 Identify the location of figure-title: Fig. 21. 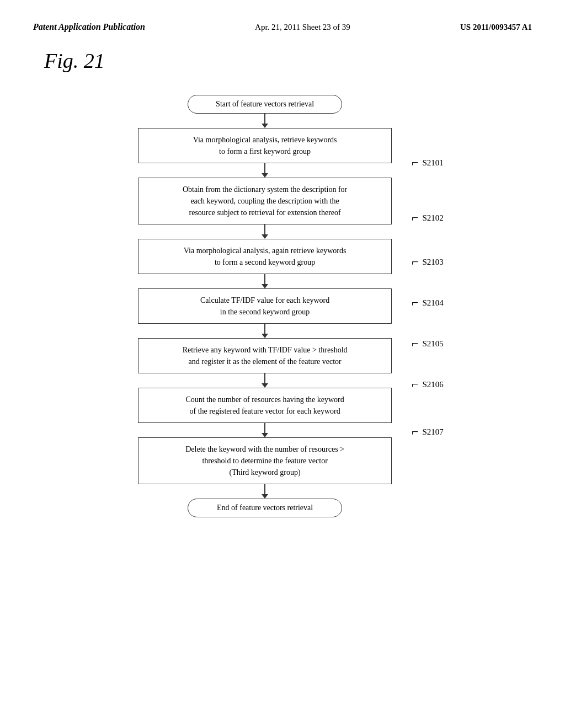
(288, 61).